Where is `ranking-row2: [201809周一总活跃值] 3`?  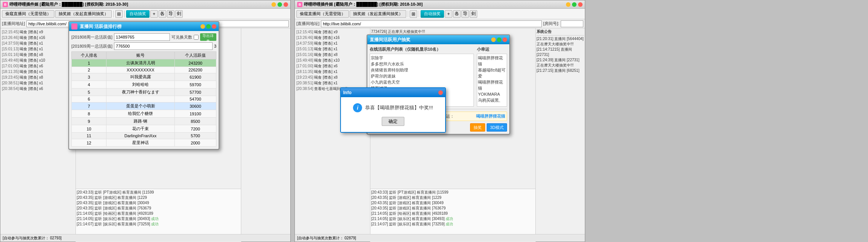
ranking-row2: [201809周一总活跃值] 3 is located at coordinates (144, 46).